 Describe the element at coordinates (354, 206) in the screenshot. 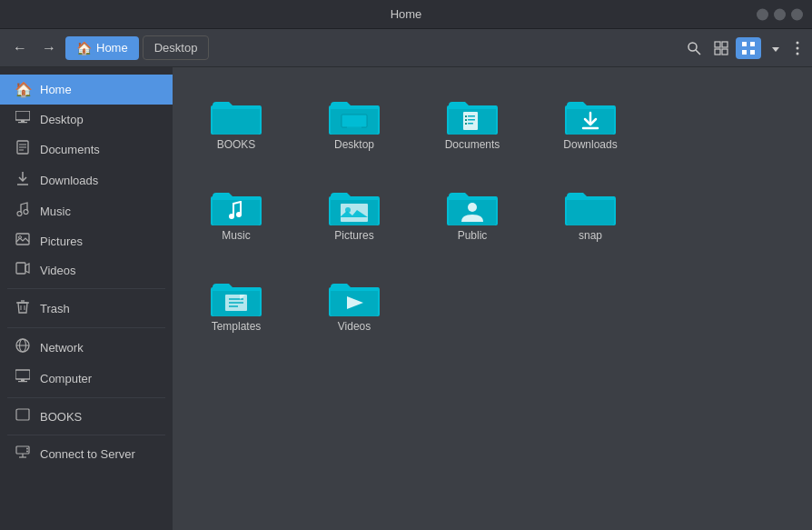

I see `folder-pictures-icon` at that location.